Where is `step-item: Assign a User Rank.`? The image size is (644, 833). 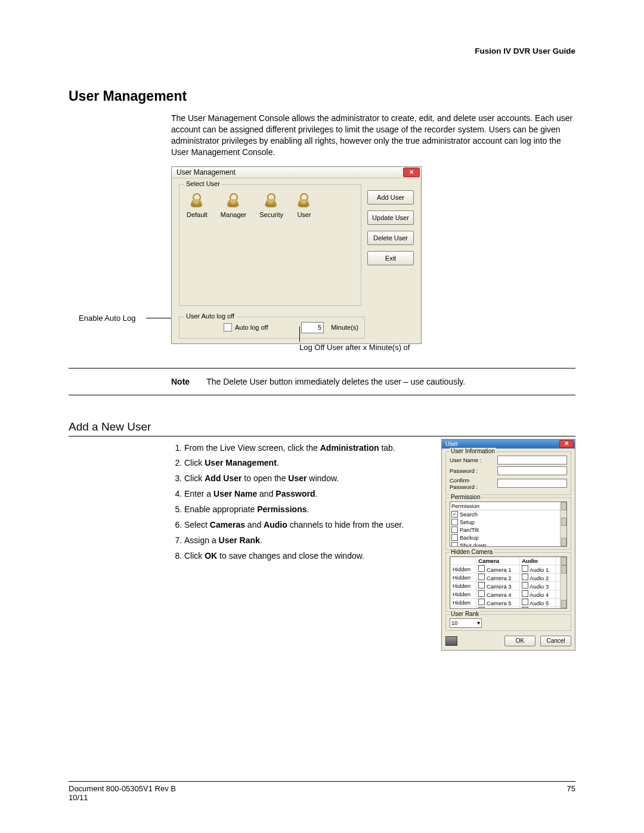 step-item: Assign a User Rank. is located at coordinates (308, 540).